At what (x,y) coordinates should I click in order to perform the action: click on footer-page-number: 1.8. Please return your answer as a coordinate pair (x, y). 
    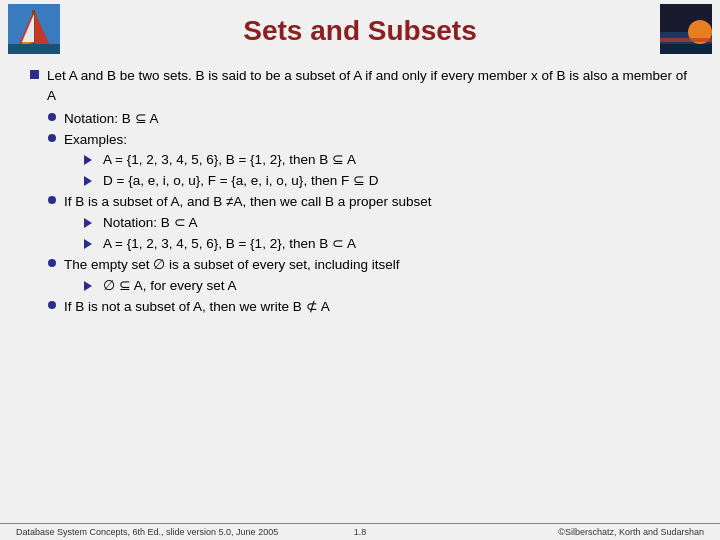
    Looking at the image, I should click on (360, 532).